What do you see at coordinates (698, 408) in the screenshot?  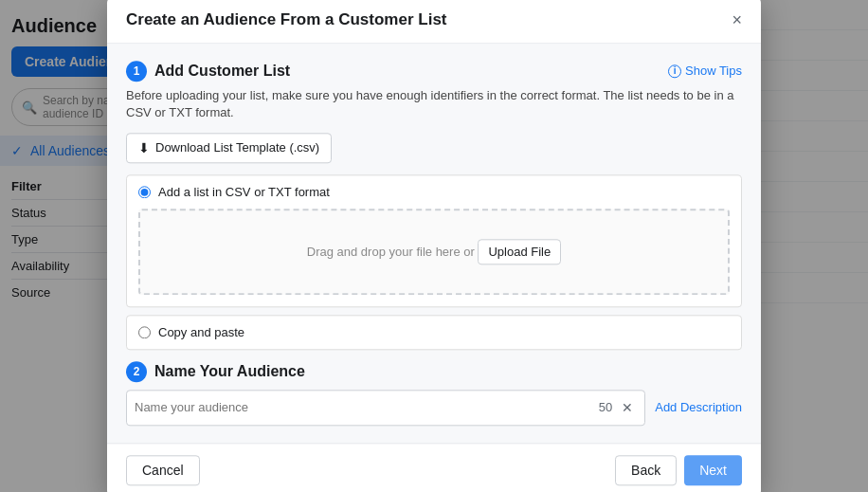 I see `add-description-link: Add Description` at bounding box center [698, 408].